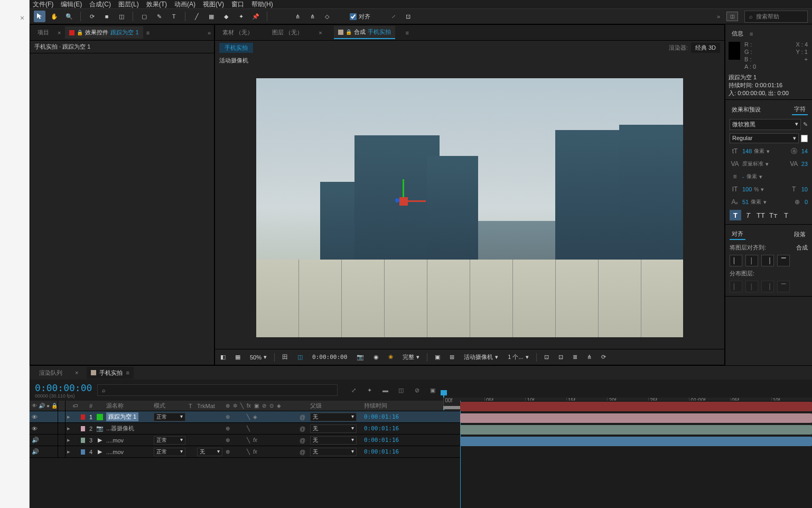 The width and height of the screenshot is (812, 508). I want to click on tab-align: 对齐, so click(738, 235).